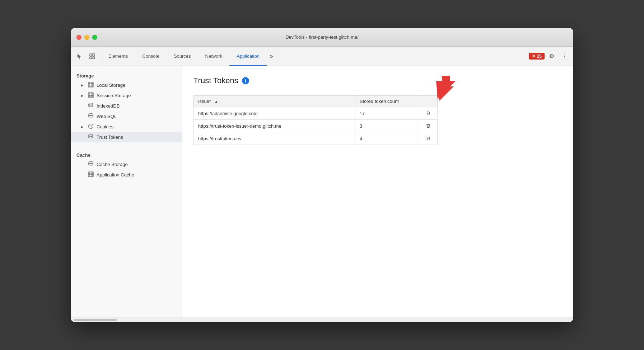 The image size is (644, 350). Describe the element at coordinates (182, 57) in the screenshot. I see `tab-sources: Sources` at that location.